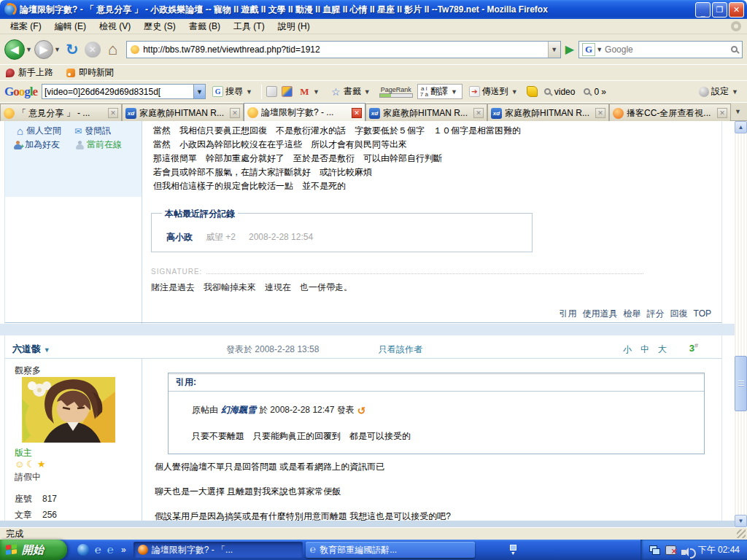 The image size is (747, 560). What do you see at coordinates (346, 50) in the screenshot?
I see `url-input` at bounding box center [346, 50].